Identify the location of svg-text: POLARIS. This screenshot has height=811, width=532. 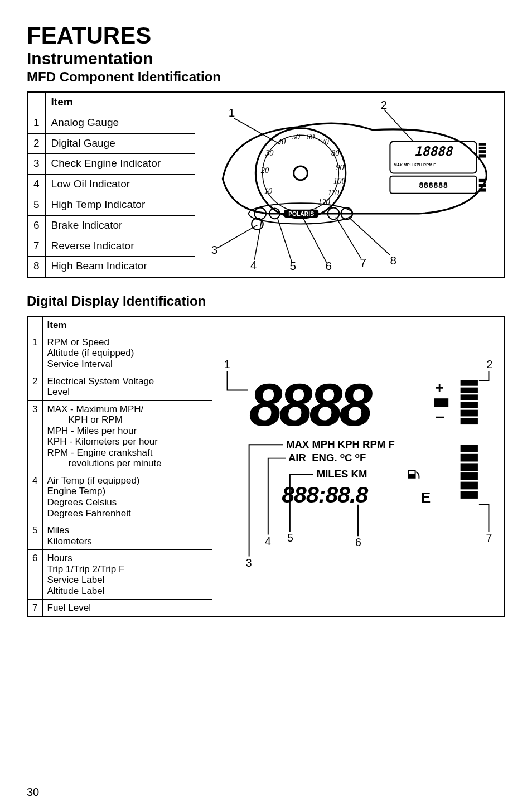
(301, 214).